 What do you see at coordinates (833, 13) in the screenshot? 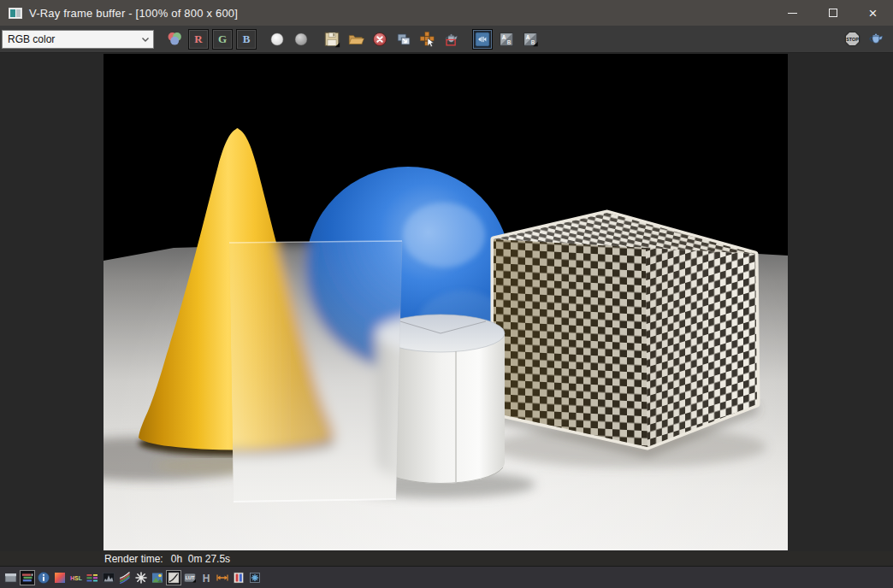
I see `maximize-button` at bounding box center [833, 13].